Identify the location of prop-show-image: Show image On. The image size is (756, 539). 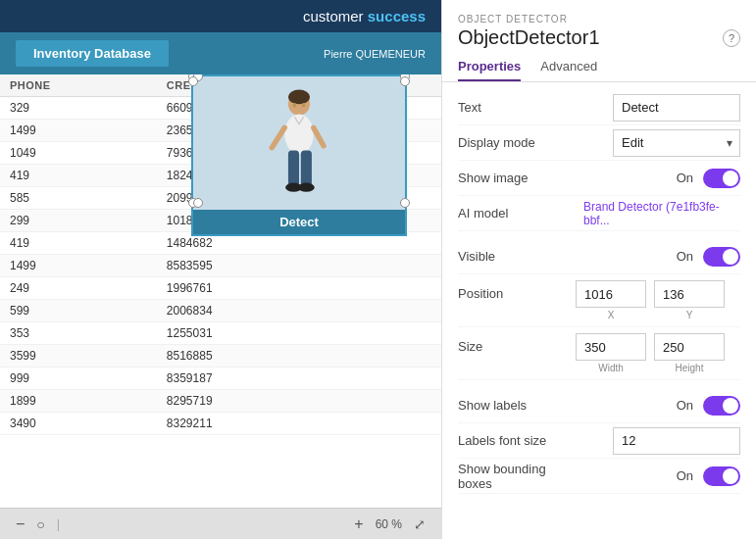
(599, 178).